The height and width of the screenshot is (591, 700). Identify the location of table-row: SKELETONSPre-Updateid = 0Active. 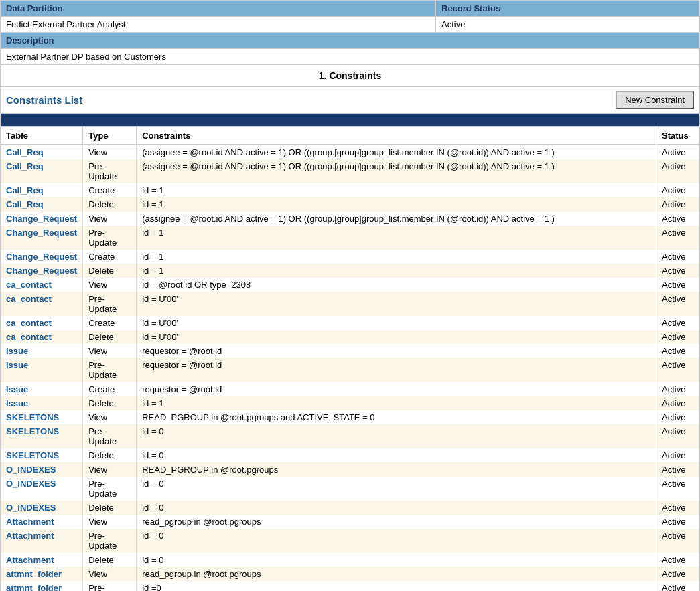
(350, 436).